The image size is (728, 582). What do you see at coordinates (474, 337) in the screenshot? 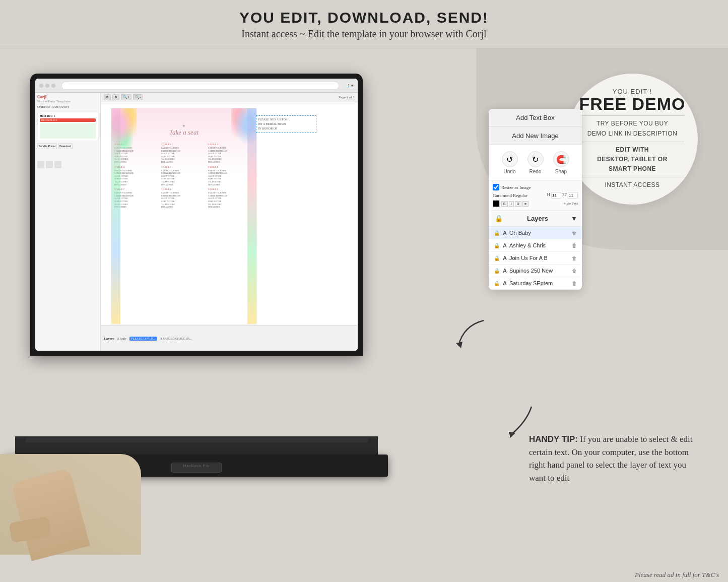
I see `arrow-to-laptop` at bounding box center [474, 337].